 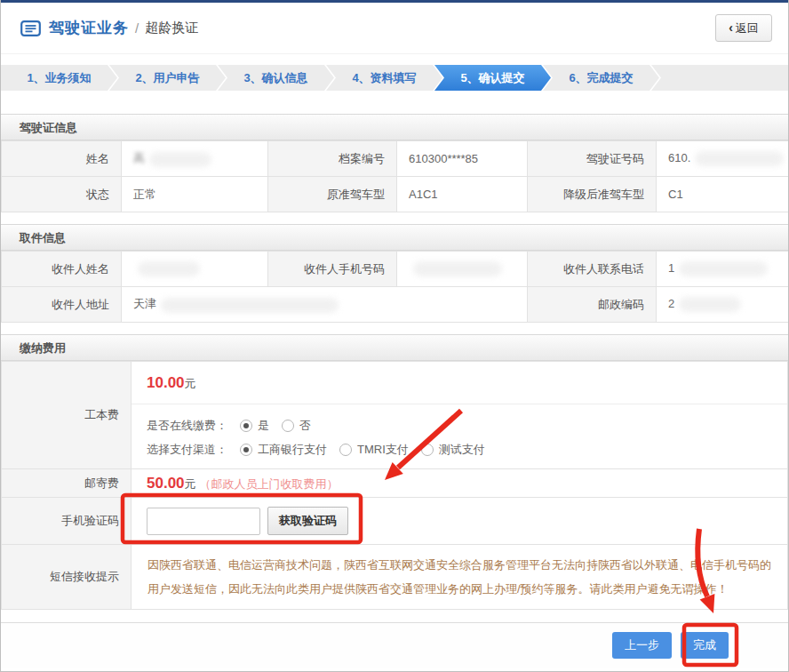 What do you see at coordinates (203, 521) in the screenshot?
I see `captcha-input` at bounding box center [203, 521].